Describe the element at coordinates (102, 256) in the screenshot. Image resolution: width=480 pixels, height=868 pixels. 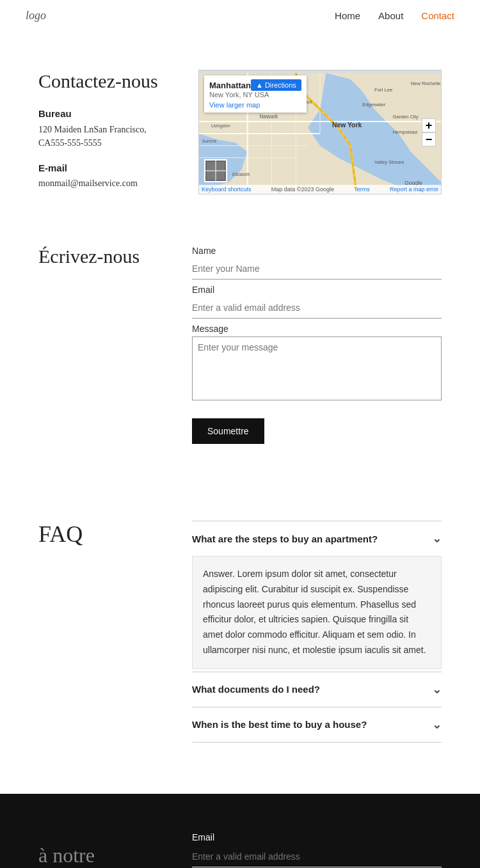
I see `write-heading: Écrivez-nous` at that location.